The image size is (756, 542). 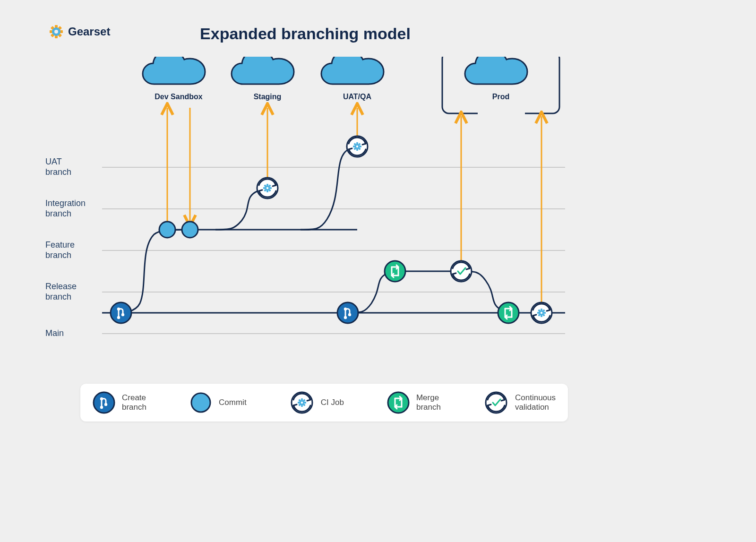 What do you see at coordinates (317, 403) in the screenshot?
I see `legend-item-ci: CI Job` at bounding box center [317, 403].